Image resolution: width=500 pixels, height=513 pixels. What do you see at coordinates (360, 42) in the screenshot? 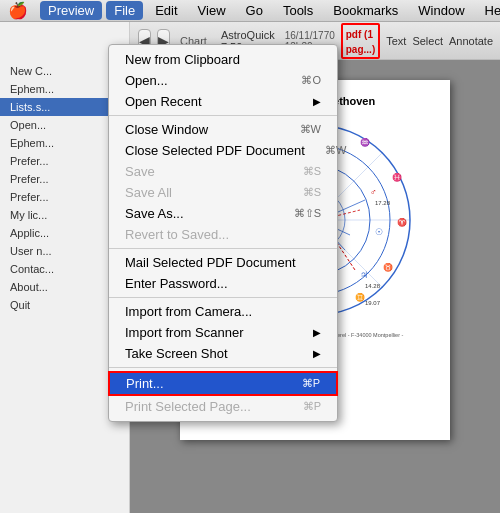
I see `pdf-badge: pdf (1 pag...)` at bounding box center [360, 42].